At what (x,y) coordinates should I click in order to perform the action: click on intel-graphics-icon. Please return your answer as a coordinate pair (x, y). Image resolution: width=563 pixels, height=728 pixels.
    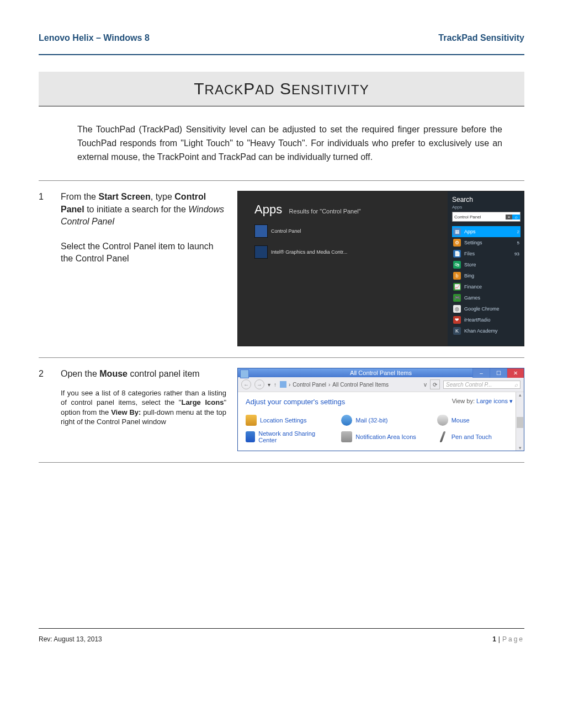
    Looking at the image, I should click on (261, 252).